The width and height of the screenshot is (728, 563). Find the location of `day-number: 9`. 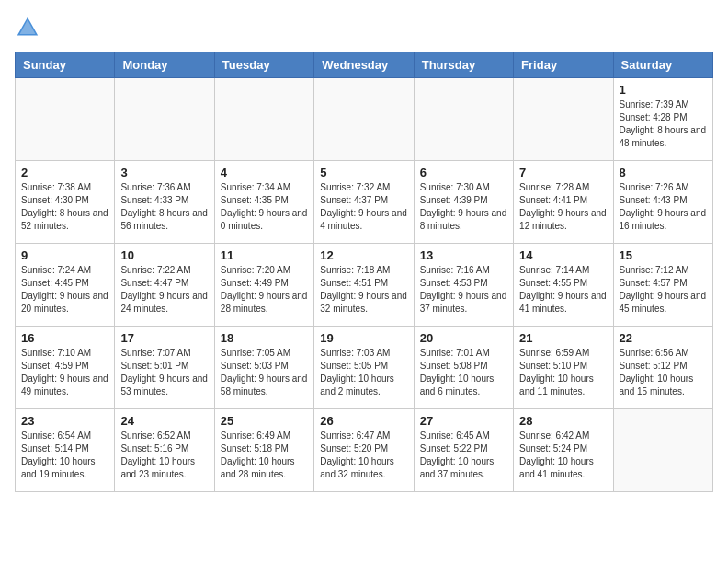

day-number: 9 is located at coordinates (64, 256).